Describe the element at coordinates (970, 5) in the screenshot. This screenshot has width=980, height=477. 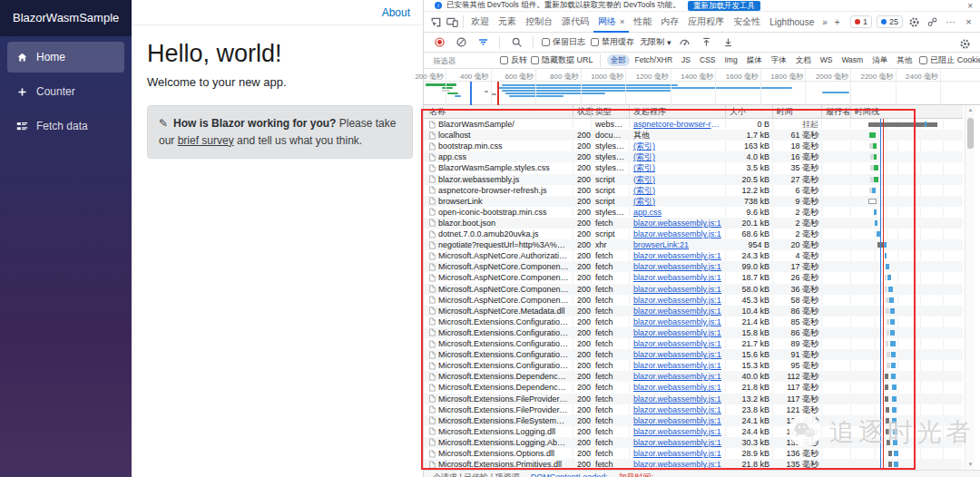
I see `notification-close-icon: ×` at that location.